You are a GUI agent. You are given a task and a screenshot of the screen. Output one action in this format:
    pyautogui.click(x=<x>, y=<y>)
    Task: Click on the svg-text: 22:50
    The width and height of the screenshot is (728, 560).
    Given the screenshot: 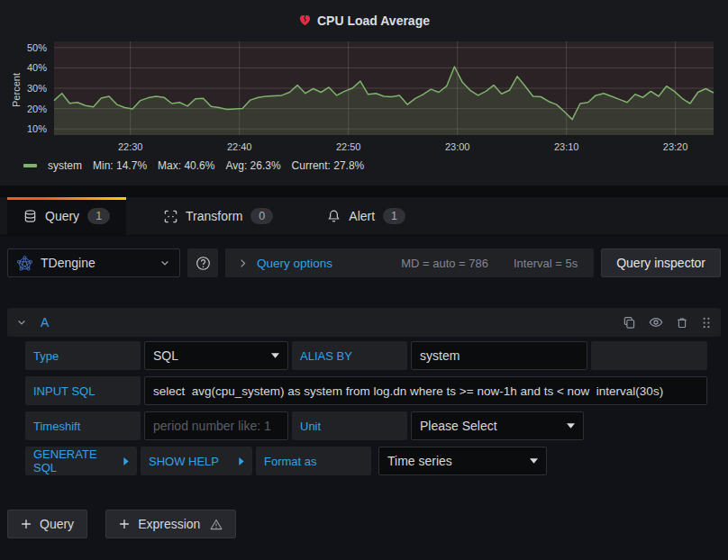 What is the action you would take?
    pyautogui.click(x=349, y=147)
    